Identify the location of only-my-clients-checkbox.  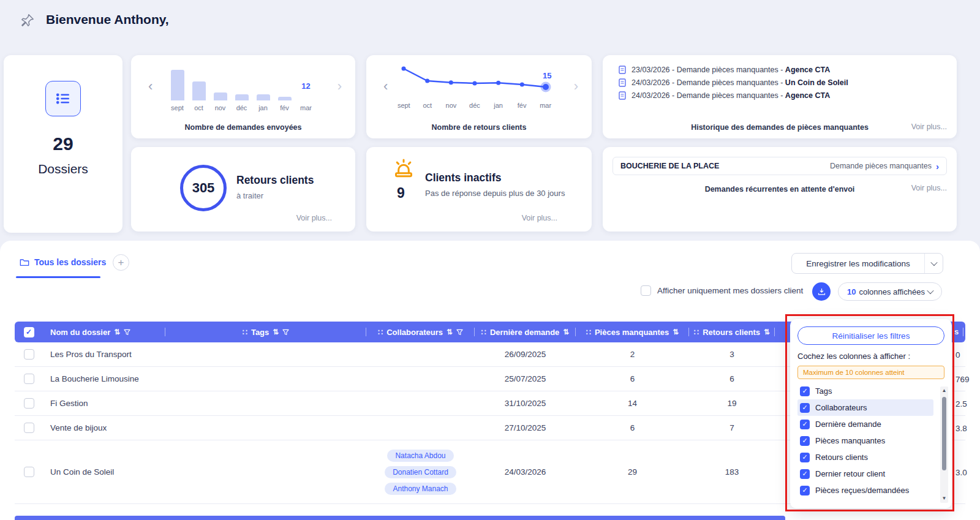
(646, 290).